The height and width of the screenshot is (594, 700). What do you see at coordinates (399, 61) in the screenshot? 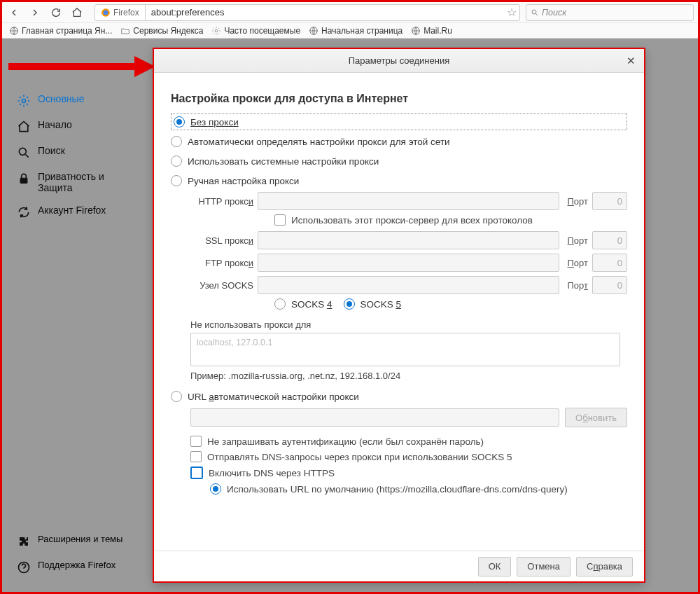
I see `dialog-titlebar: Параметры соединения ✕` at bounding box center [399, 61].